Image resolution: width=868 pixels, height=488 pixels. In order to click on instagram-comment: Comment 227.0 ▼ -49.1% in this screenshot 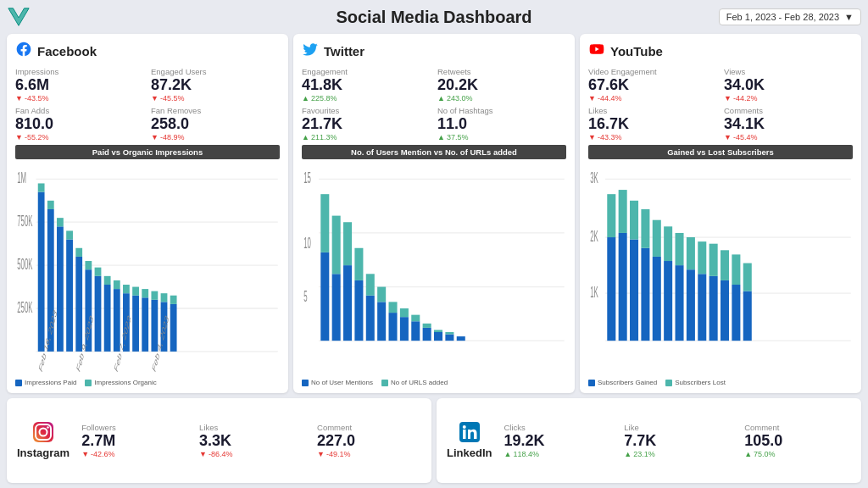, I will do `click(370, 441)`.